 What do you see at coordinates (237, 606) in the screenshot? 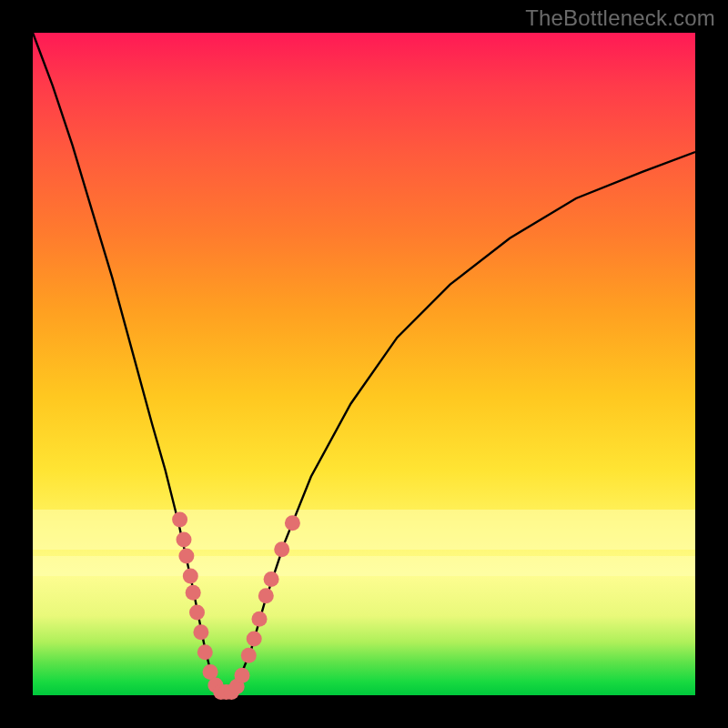
I see `curve-markers` at bounding box center [237, 606].